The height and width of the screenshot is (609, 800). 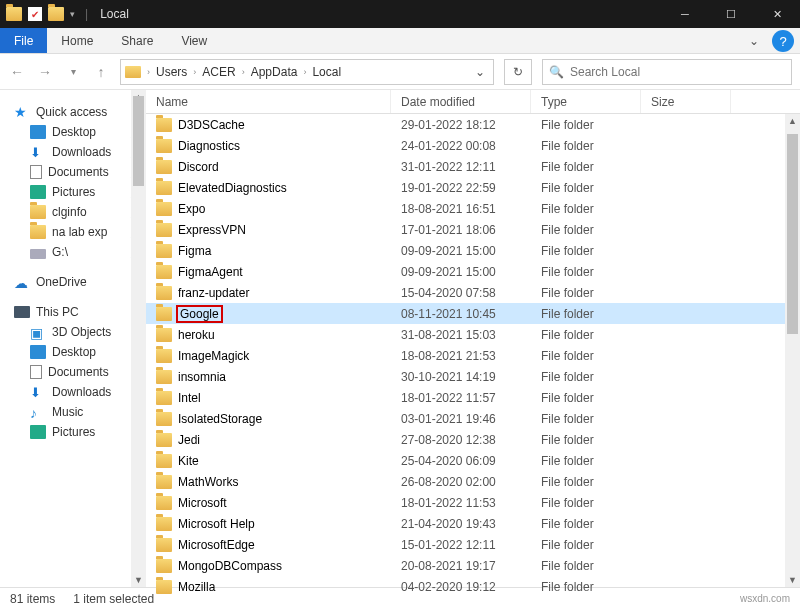 I want to click on sidebar-item: Pictures, so click(x=73, y=432).